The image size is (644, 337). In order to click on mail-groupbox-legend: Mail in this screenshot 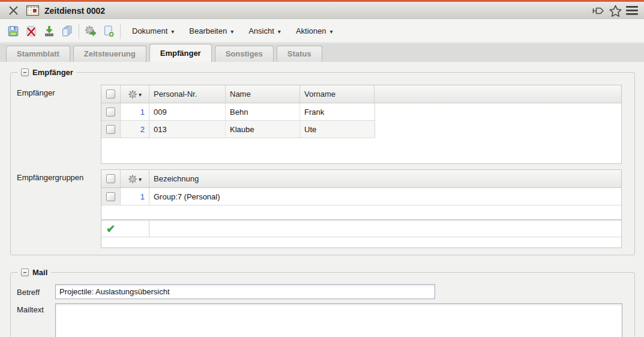, I will do `click(34, 273)`.